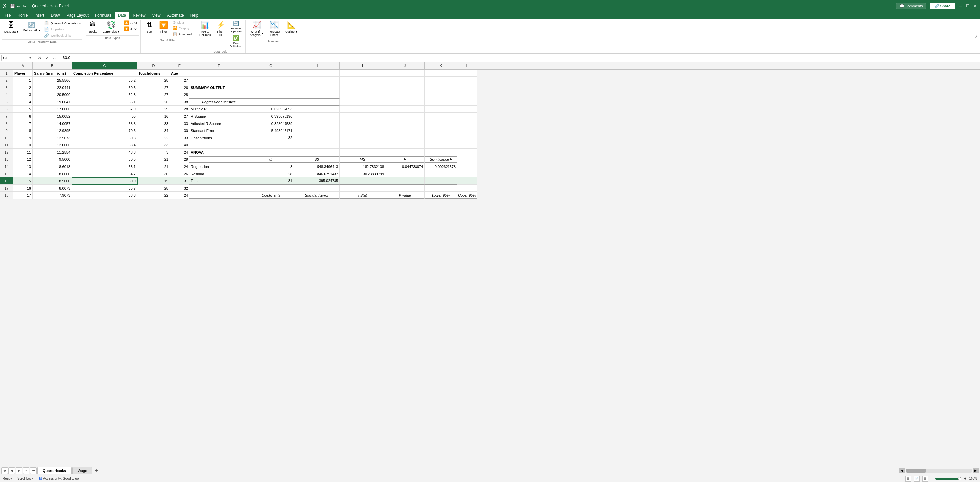 The image size is (980, 482). Describe the element at coordinates (154, 81) in the screenshot. I see `cell-D2: 28` at that location.